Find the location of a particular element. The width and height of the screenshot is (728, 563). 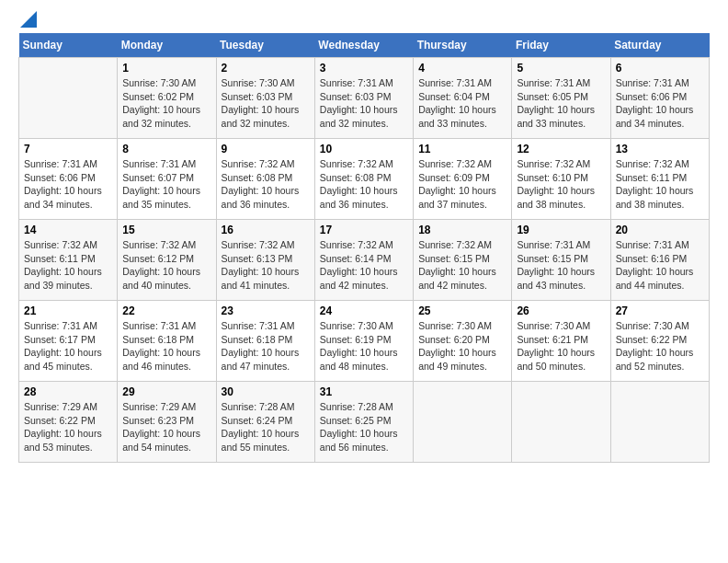

calendar-cell: 16Sunrise: 7:32 AMSunset: 6:13 PMDayligh… is located at coordinates (265, 260).